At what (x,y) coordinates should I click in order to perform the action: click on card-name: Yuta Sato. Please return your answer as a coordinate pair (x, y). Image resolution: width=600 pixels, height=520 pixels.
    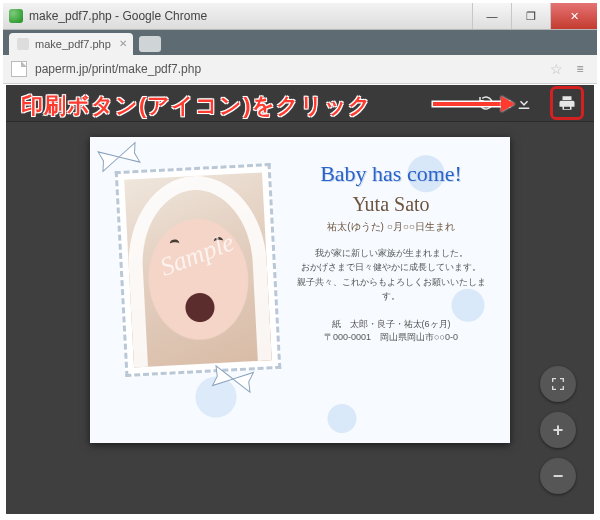
    Looking at the image, I should click on (391, 204).